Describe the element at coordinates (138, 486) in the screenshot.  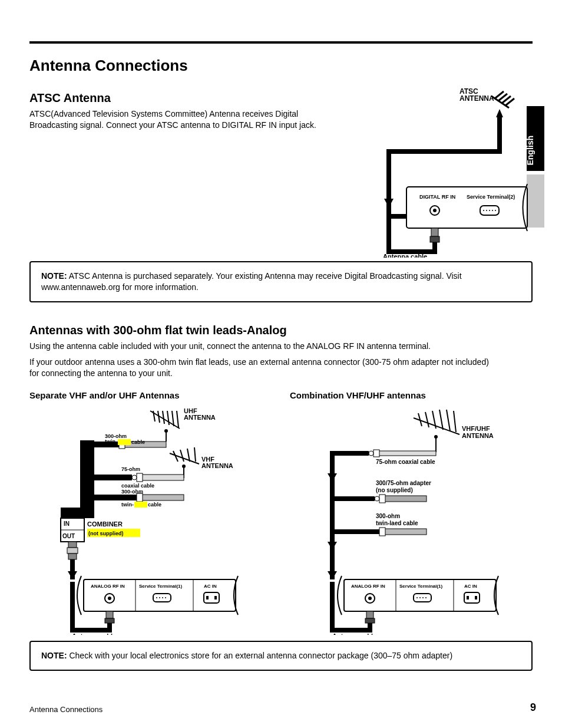
I see `coax-a2: coaxial cable` at that location.